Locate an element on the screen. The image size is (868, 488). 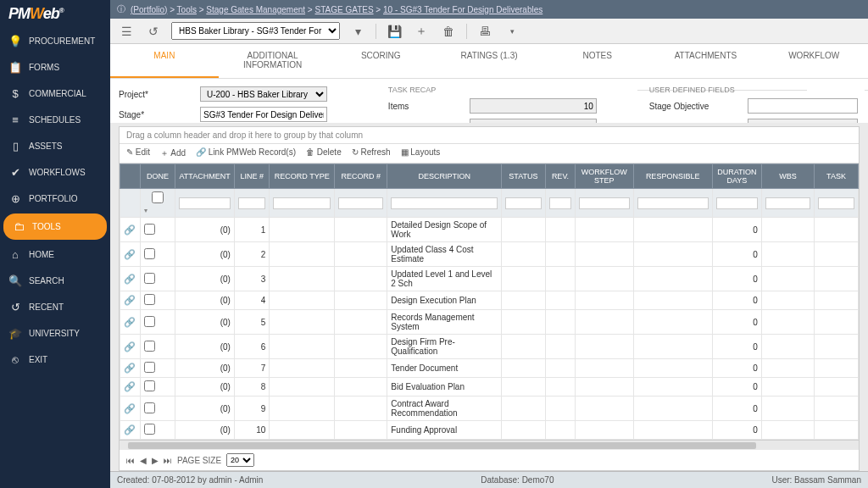
record-selector: HBS Baker Library - SG#3 Tender For is located at coordinates (256, 30).